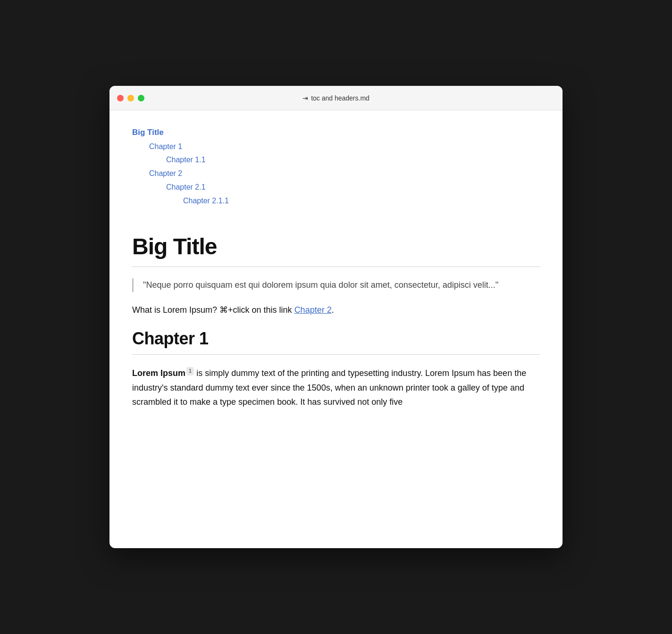  Describe the element at coordinates (159, 373) in the screenshot. I see `lorem-bold: Lorem Ipsum` at that location.